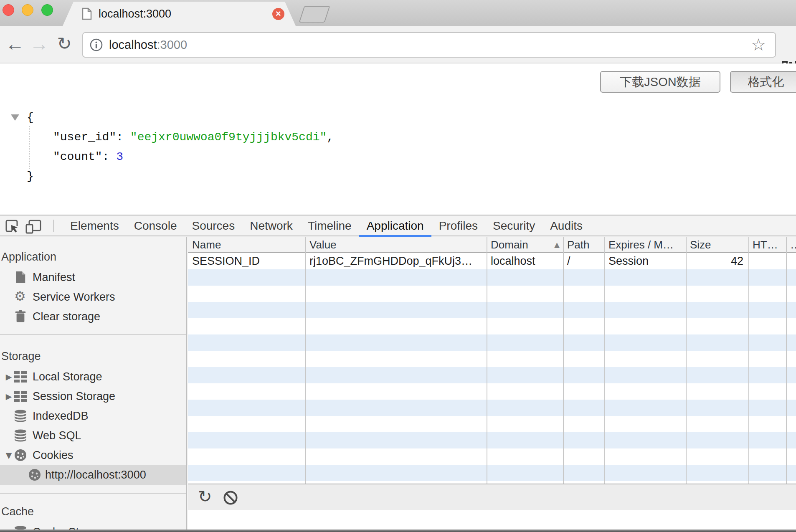  Describe the element at coordinates (96, 45) in the screenshot. I see `info-icon` at that location.